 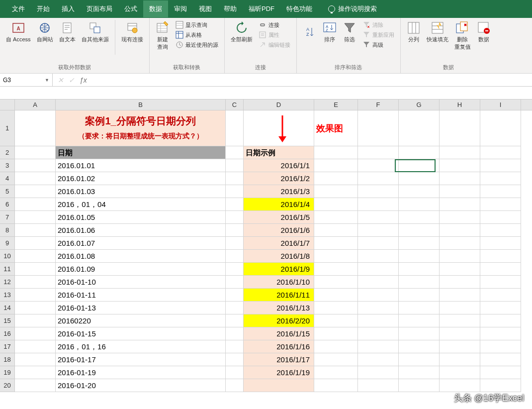 What do you see at coordinates (279, 204) in the screenshot?
I see `cell: 2016/1/4` at bounding box center [279, 204].